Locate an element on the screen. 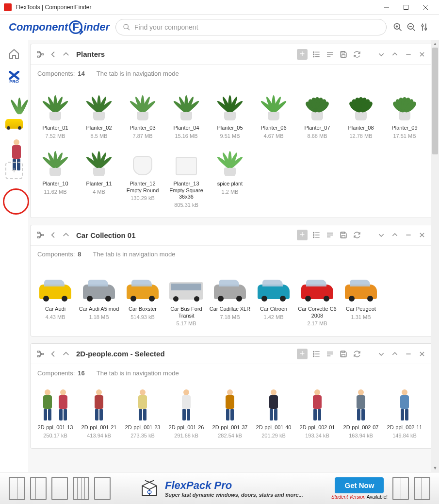 Image resolution: width=439 pixels, height=504 pixels. settings-icon is located at coordinates (425, 27).